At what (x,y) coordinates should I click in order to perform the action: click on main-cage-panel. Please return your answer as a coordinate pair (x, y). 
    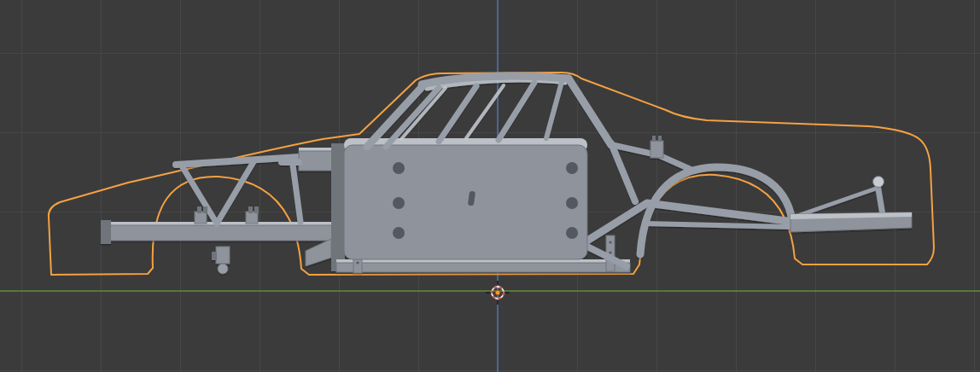
    Looking at the image, I should click on (466, 199).